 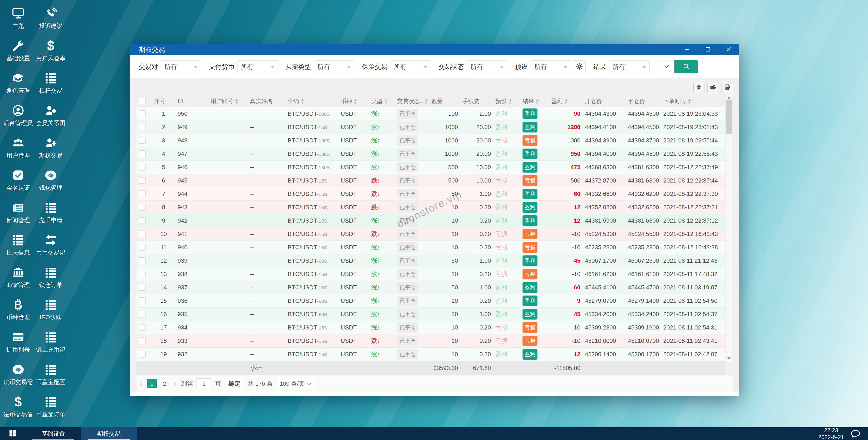 I want to click on table-row: 14 937 -- BTC/USDT-15S USDT 涨↑ 已平仓 50 1.…, so click(x=431, y=287).